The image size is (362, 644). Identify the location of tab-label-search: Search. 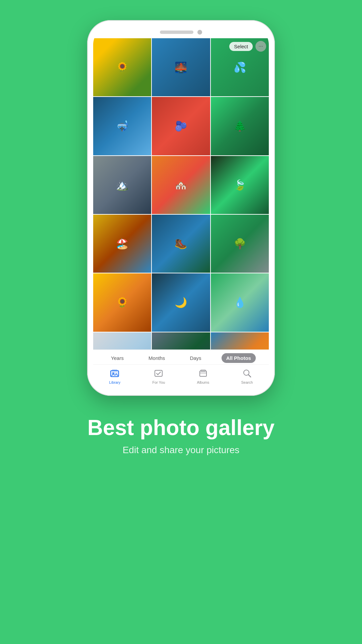
(247, 382).